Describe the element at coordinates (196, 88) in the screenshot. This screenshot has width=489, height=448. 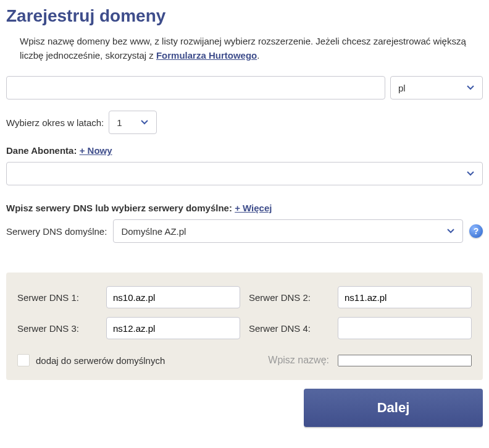
I see `domain-input` at that location.